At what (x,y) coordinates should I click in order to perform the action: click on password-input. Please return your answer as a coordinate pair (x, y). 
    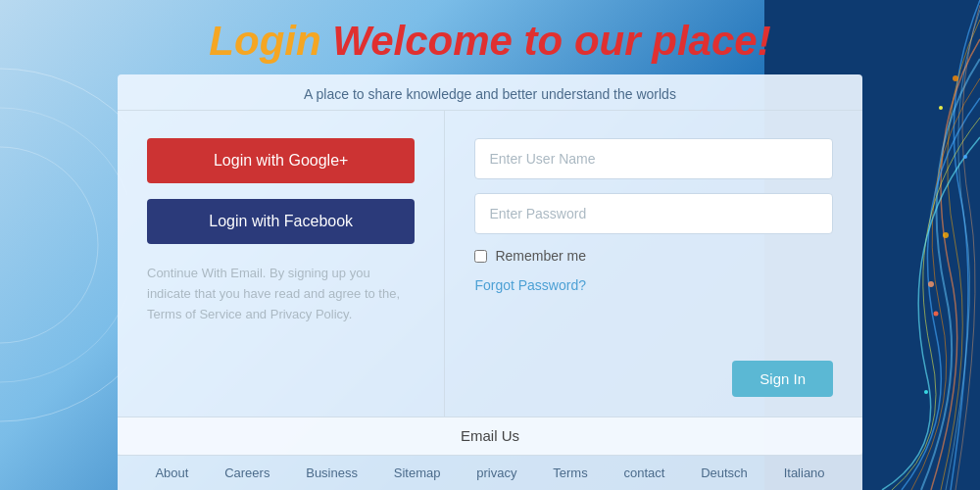
    Looking at the image, I should click on (654, 214).